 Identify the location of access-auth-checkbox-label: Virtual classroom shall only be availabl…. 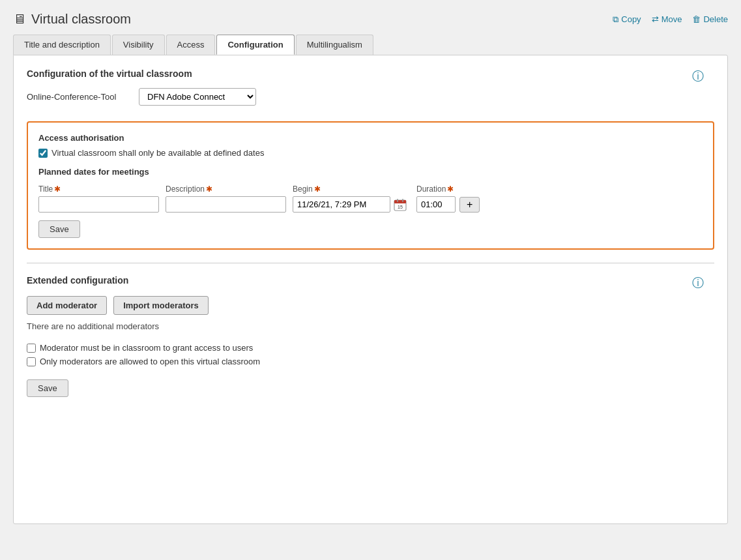
(158, 153).